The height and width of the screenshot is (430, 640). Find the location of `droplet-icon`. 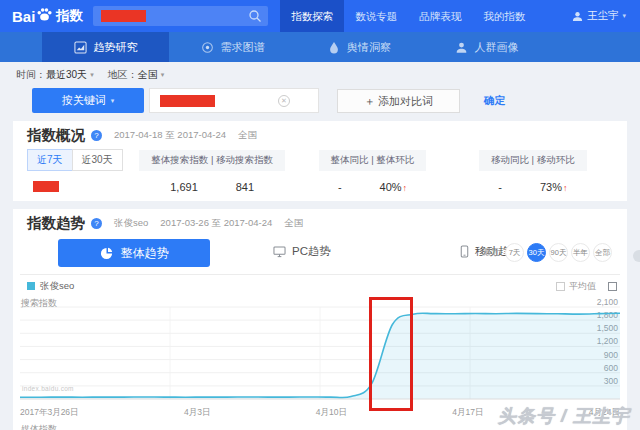

droplet-icon is located at coordinates (334, 48).